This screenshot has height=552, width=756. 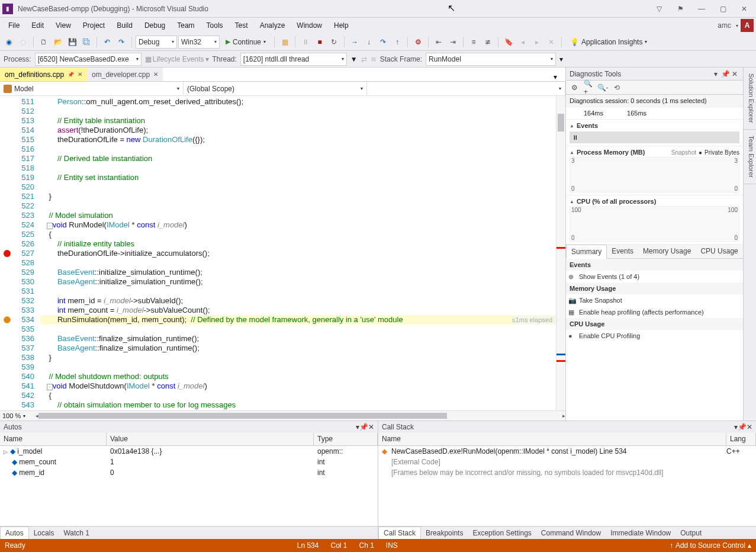 What do you see at coordinates (14, 25) in the screenshot?
I see `menu-file: File` at bounding box center [14, 25].